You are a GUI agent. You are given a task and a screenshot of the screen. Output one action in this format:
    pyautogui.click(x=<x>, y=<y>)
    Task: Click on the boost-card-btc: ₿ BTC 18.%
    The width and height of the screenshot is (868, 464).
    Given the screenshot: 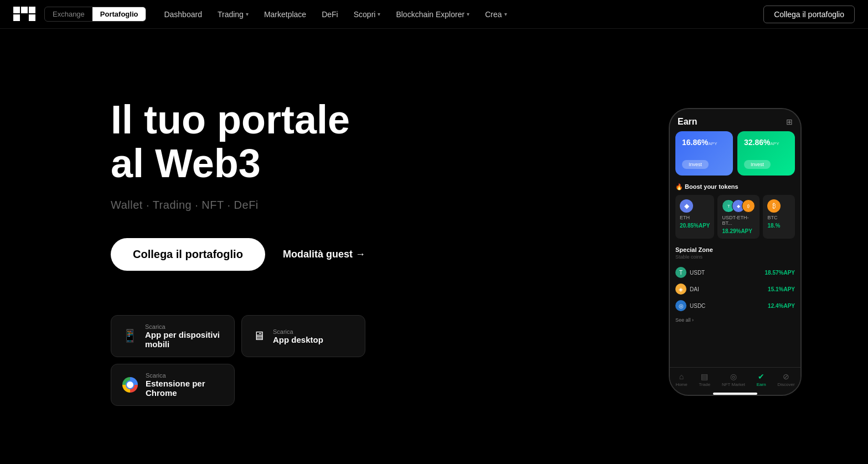 What is the action you would take?
    pyautogui.click(x=779, y=217)
    